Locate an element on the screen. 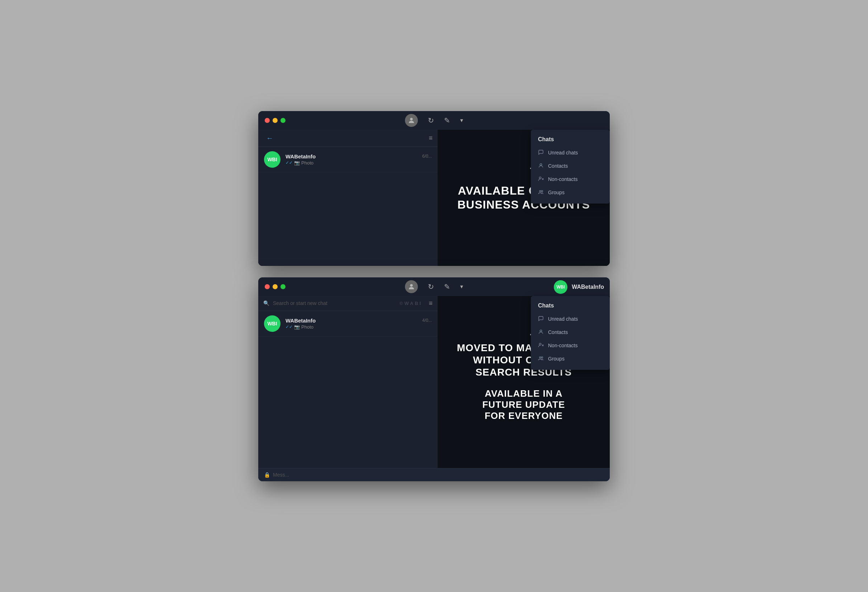  yellow-light is located at coordinates (275, 120).